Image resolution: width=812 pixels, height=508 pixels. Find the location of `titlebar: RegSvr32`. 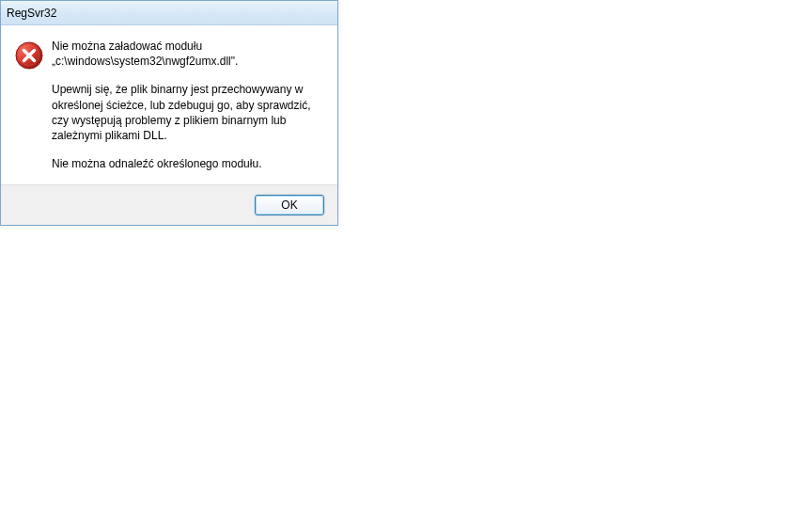

titlebar: RegSvr32 is located at coordinates (169, 13).